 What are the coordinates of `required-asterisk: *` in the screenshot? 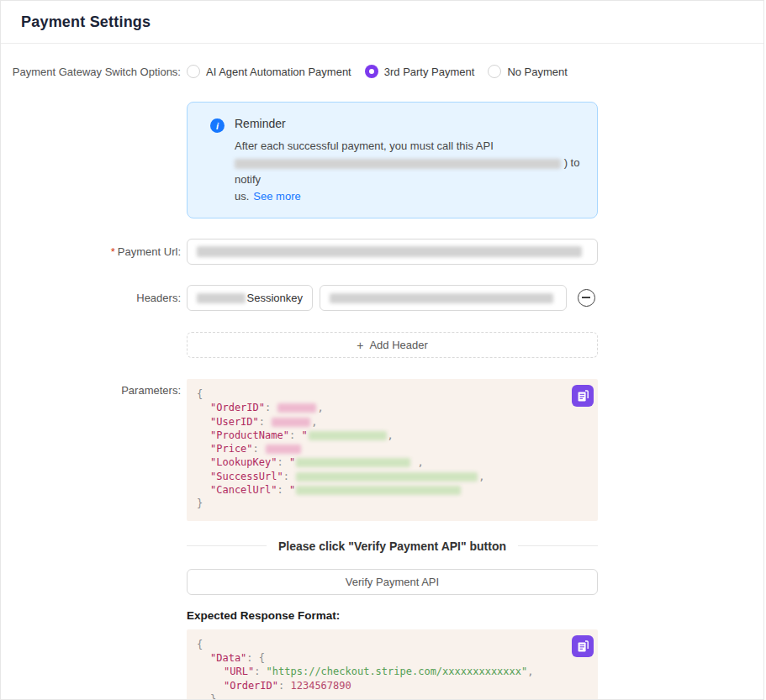 It's located at (113, 252).